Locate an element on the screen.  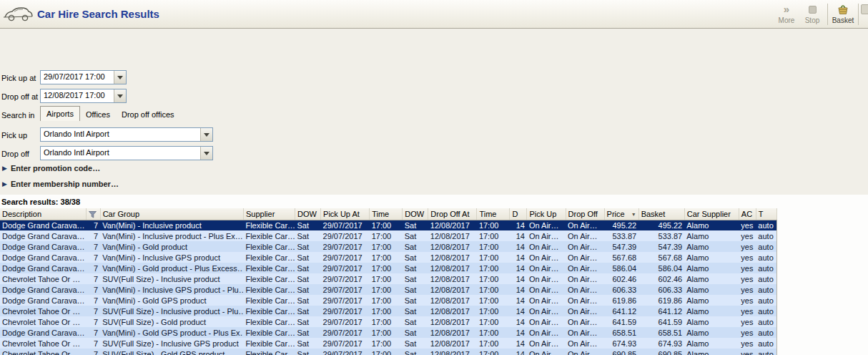
col-filter is located at coordinates (93, 214).